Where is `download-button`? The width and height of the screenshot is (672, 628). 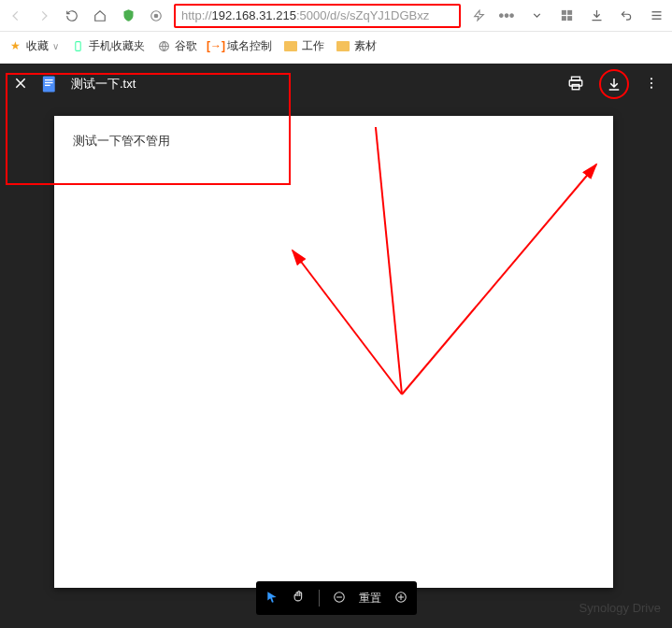
download-button is located at coordinates (614, 84).